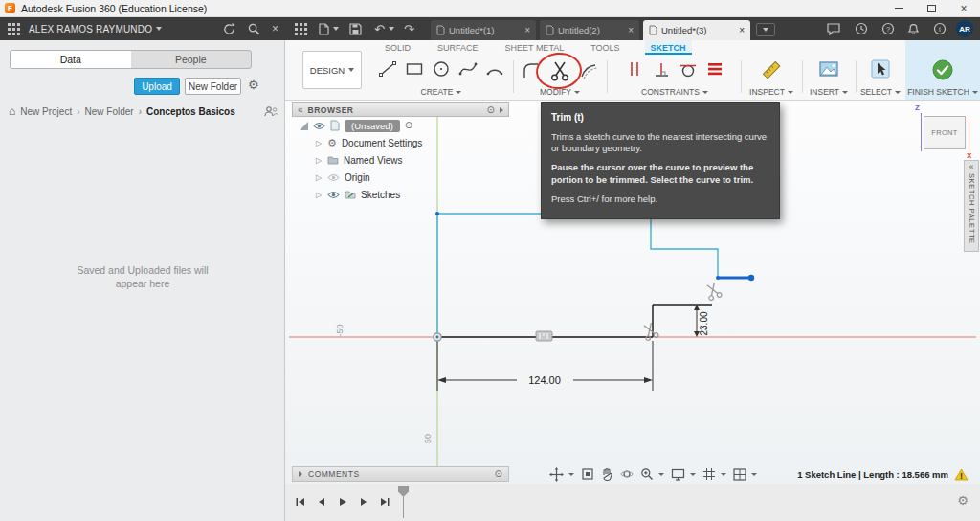 The height and width of the screenshot is (521, 980). I want to click on document-tab-1: Untitled*(1) ×, so click(483, 31).